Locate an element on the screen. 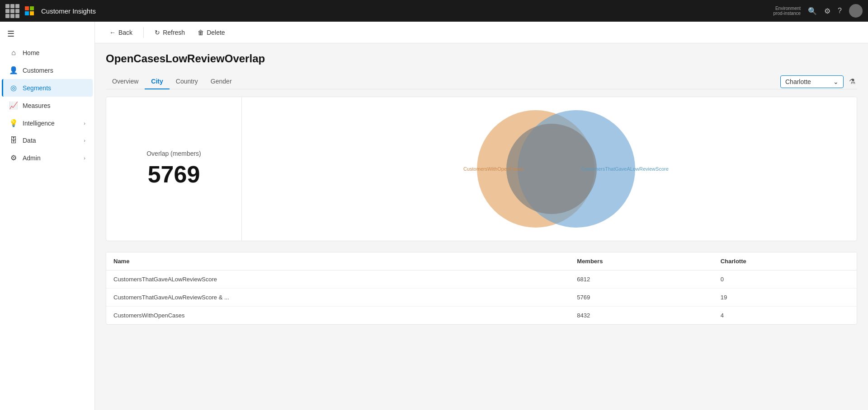 This screenshot has width=868, height=410. waffle-menu is located at coordinates (13, 11).